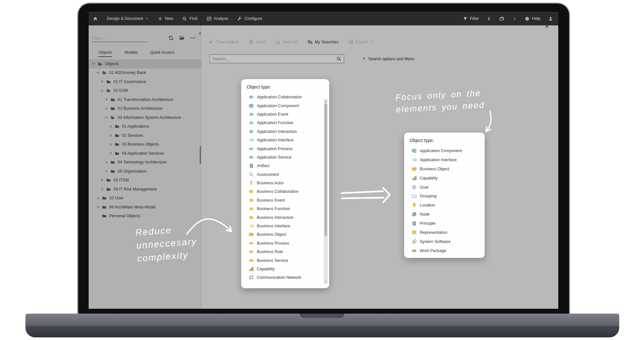 Image resolution: width=644 pixels, height=340 pixels. Describe the element at coordinates (145, 153) in the screenshot. I see `tree-item-04-application-services: 04 Application Services` at that location.